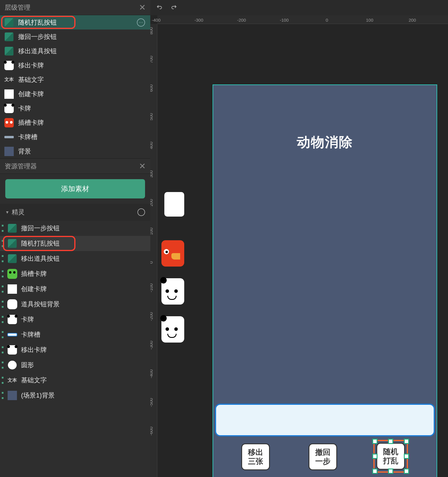  What do you see at coordinates (75, 23) in the screenshot?
I see `hierarchy-item-label: 随机打乱按钮` at bounding box center [75, 23].